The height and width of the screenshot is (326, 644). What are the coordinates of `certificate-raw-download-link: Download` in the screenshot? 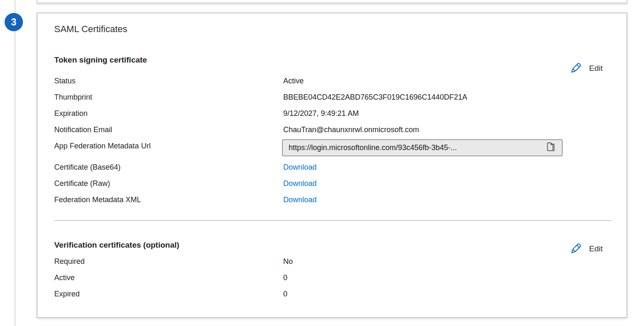 It's located at (300, 183).